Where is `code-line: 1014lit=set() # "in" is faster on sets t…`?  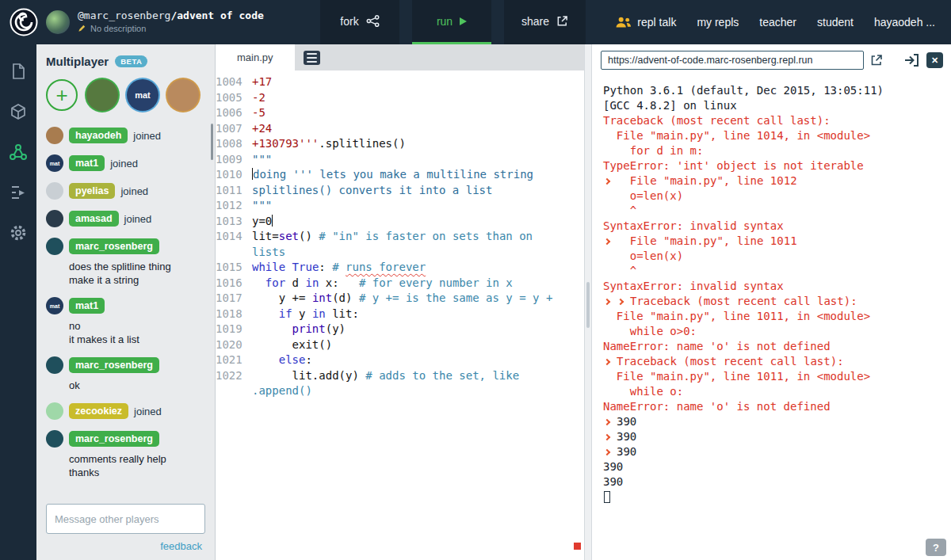
code-line: 1014lit=set() # "in" is faster on sets t… is located at coordinates (399, 244).